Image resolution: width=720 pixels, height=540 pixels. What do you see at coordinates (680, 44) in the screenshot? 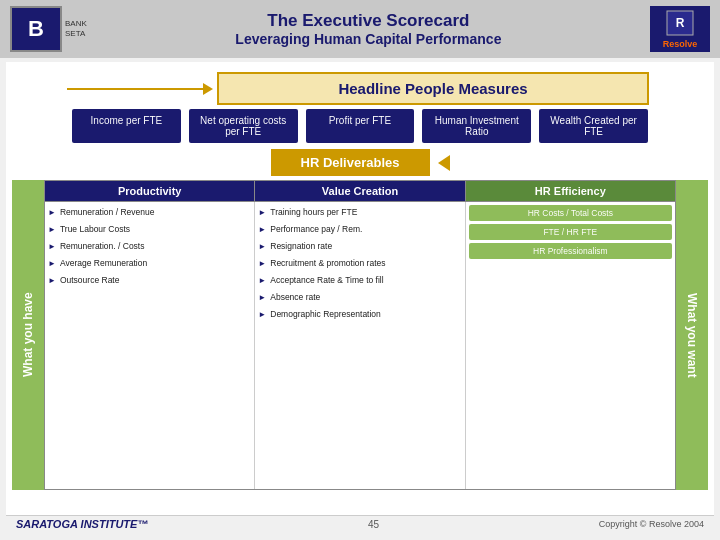
I see `resolve-label: Resolve` at bounding box center [680, 44].